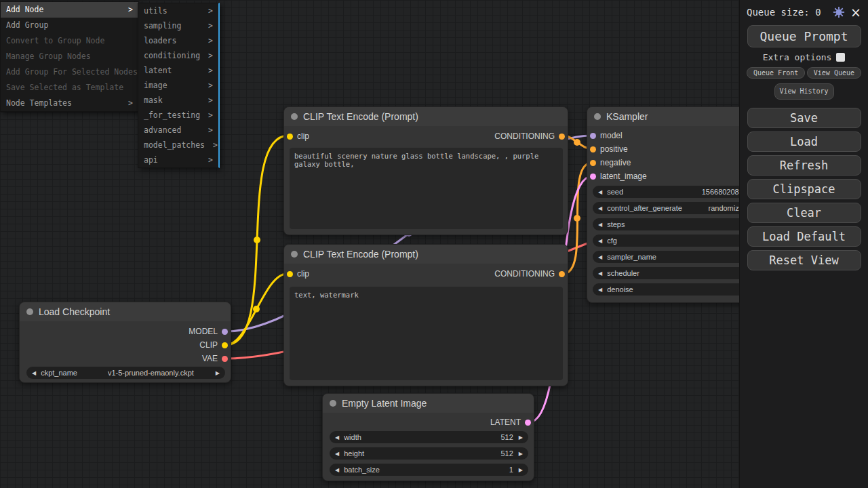  I want to click on extra-options-checkbox, so click(841, 57).